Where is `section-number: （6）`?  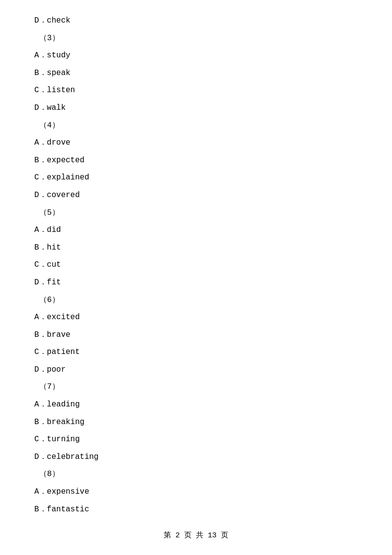
section-number: （6） is located at coordinates (198, 301).